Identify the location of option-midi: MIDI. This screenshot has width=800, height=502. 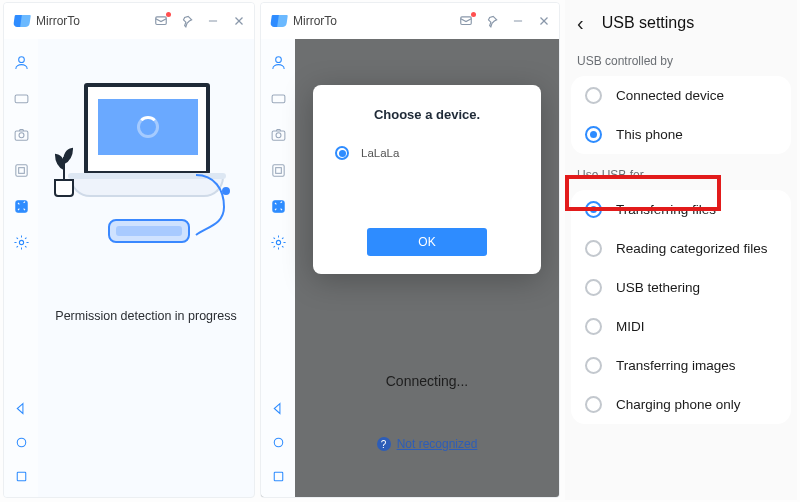
(681, 326).